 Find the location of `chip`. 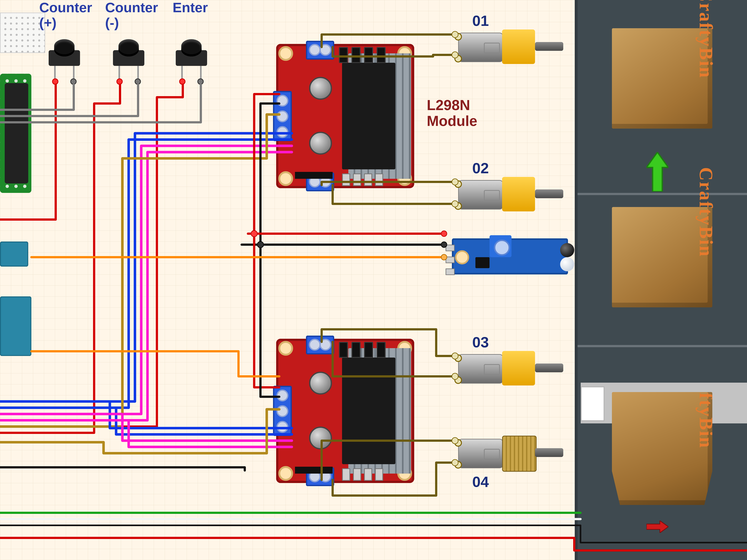

chip is located at coordinates (17, 133).